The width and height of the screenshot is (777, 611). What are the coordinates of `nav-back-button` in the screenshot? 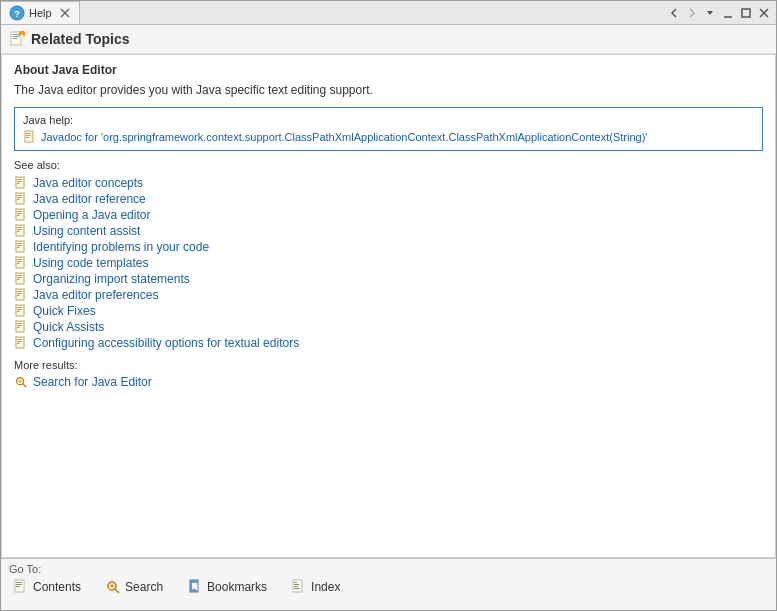 It's located at (674, 13).